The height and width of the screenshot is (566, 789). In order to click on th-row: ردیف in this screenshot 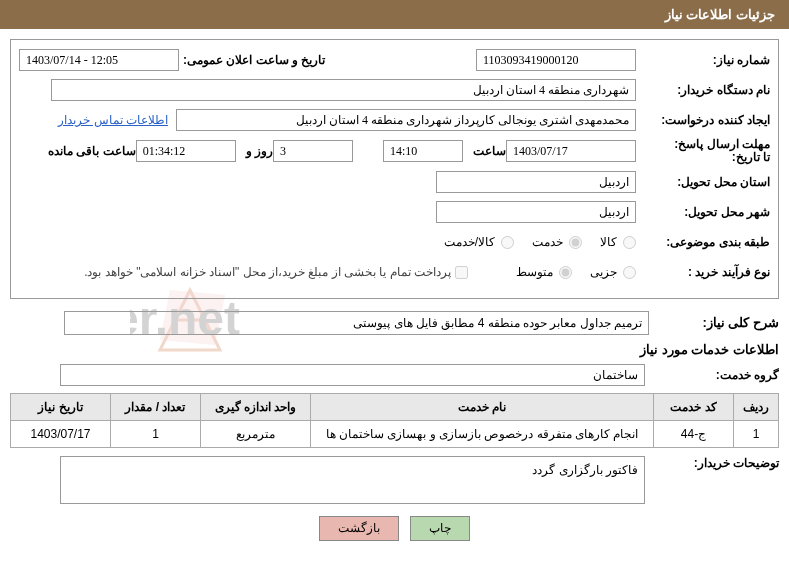, I will do `click(756, 408)`.